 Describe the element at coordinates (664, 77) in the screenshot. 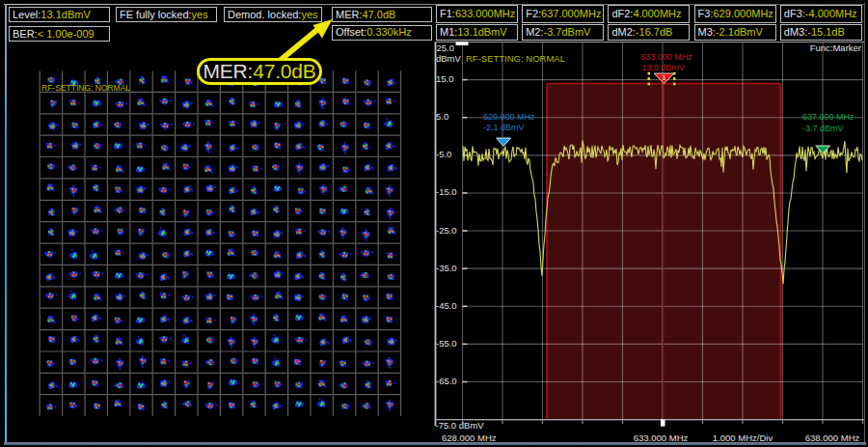

I see `svg-text: 1` at that location.